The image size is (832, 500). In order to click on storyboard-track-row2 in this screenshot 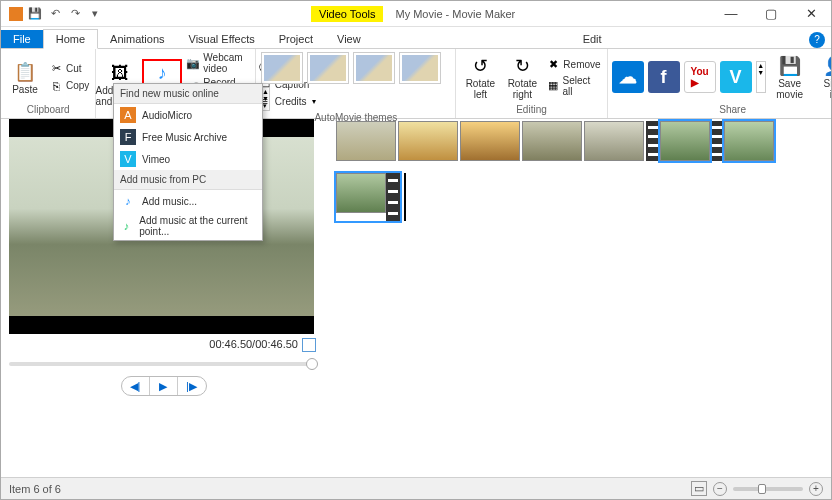, I will do `click(578, 197)`.